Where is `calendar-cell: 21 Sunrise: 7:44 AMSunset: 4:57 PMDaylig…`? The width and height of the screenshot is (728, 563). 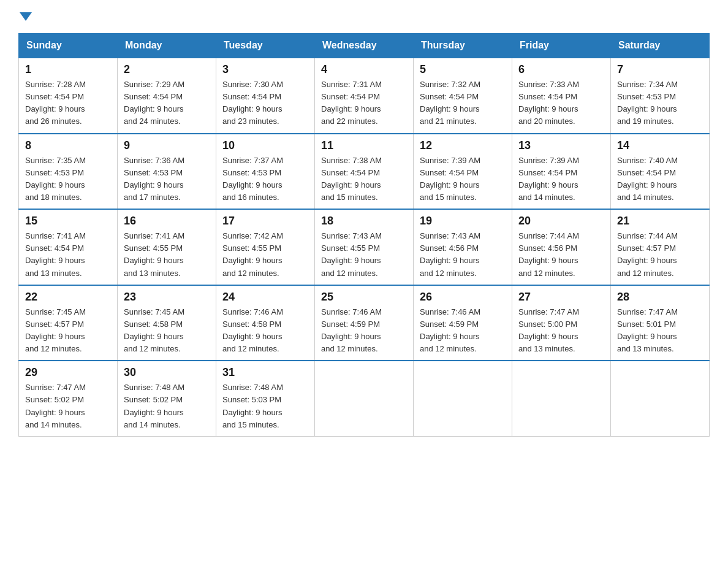
calendar-cell: 21 Sunrise: 7:44 AMSunset: 4:57 PMDaylig… is located at coordinates (661, 247).